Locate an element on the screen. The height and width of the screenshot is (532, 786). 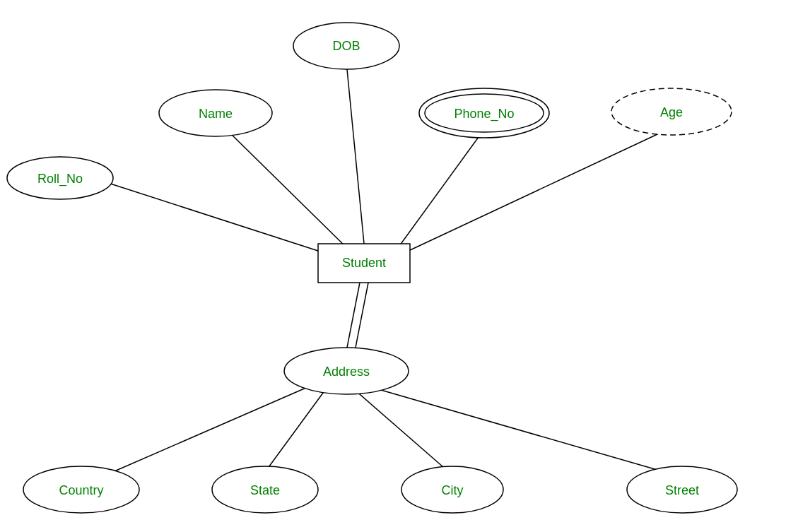
dob-label: DOB is located at coordinates (346, 46).